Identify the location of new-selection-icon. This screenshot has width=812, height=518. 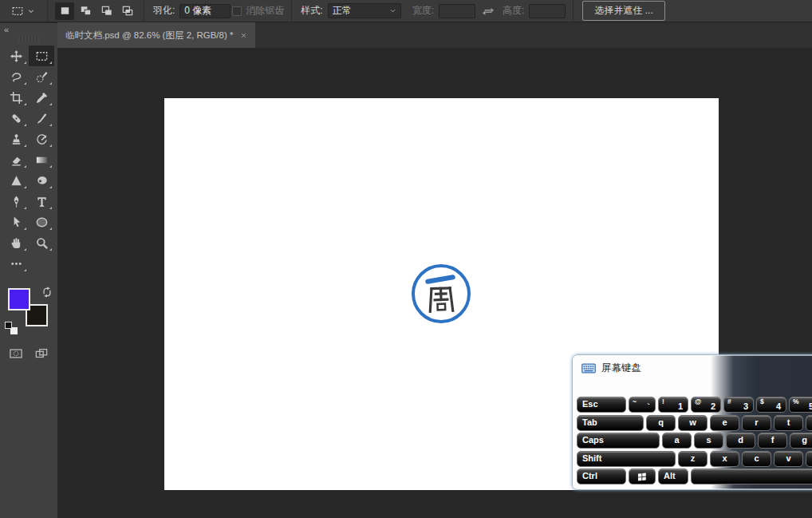
(65, 11).